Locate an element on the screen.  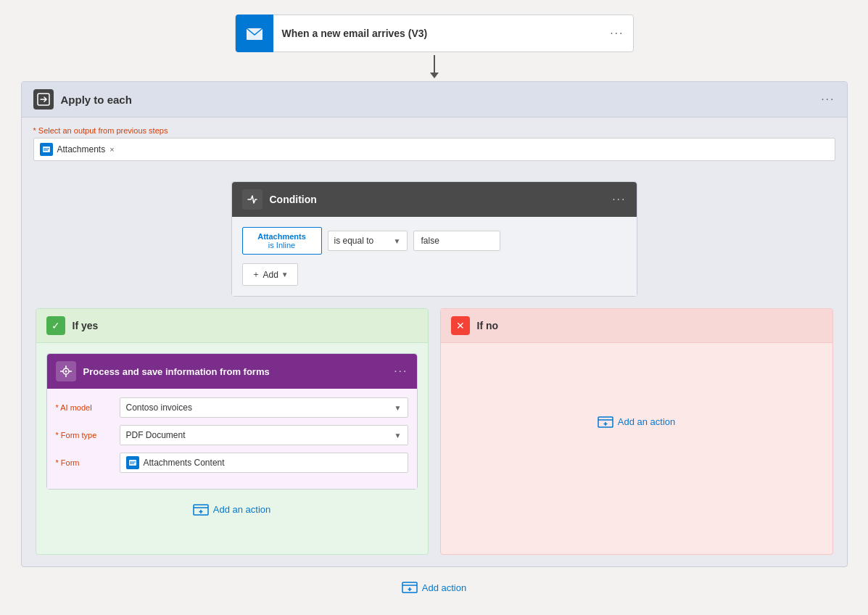
attachments-tag-text: Attachments is located at coordinates (81, 149).